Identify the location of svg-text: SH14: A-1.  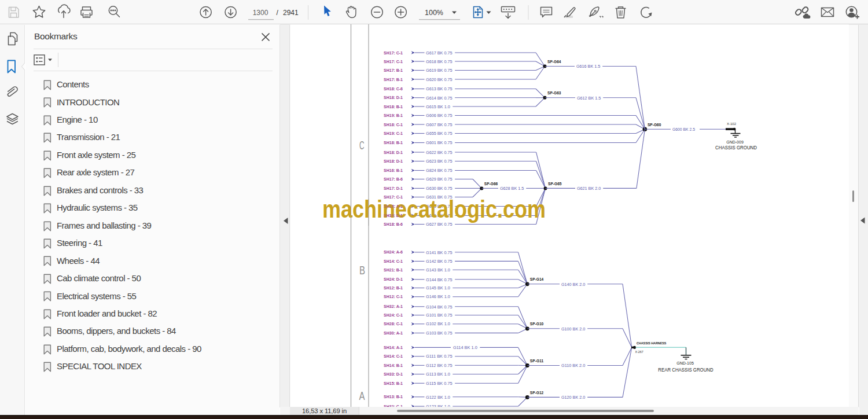
(393, 347).